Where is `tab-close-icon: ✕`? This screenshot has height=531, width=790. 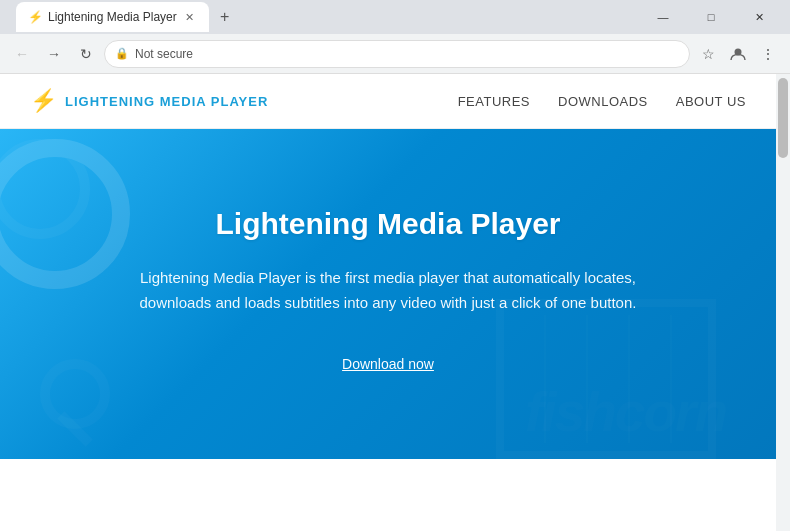
tab-close-icon: ✕ is located at coordinates (190, 17).